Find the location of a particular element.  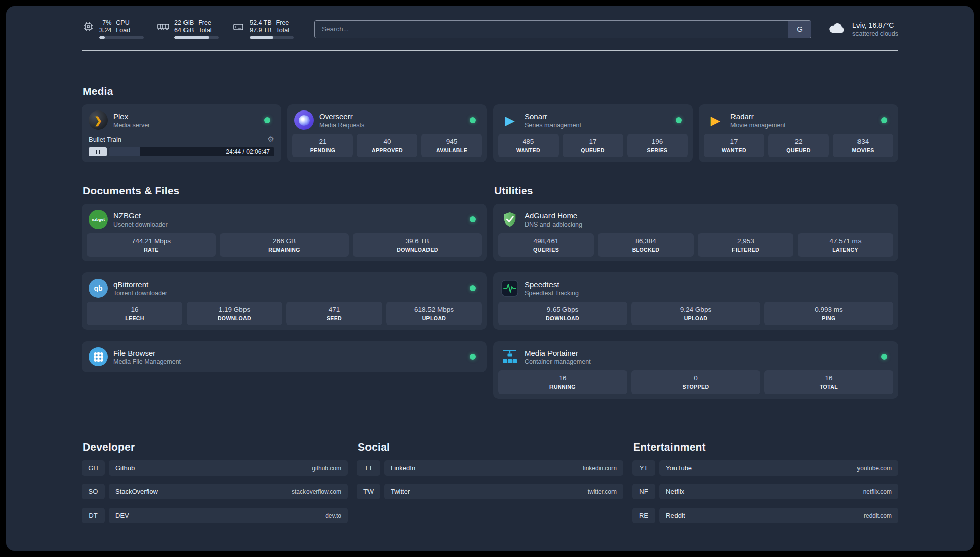

service-description: Torrent downloader is located at coordinates (140, 293).